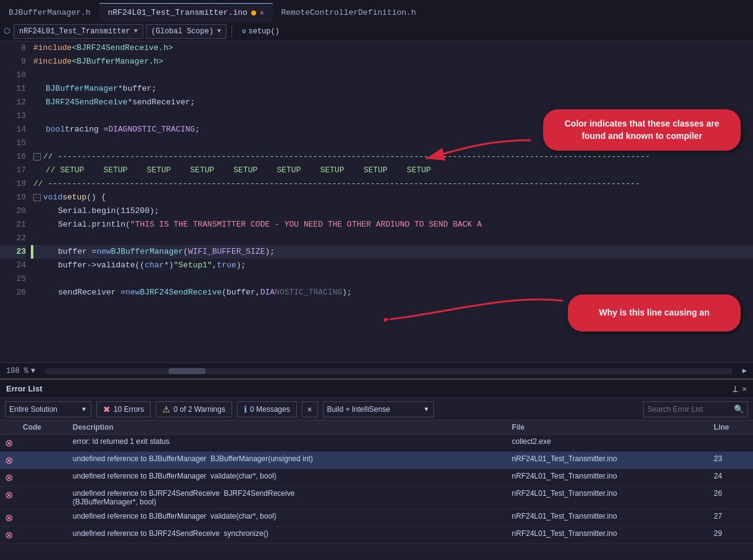 The width and height of the screenshot is (753, 560). Describe the element at coordinates (392, 157) in the screenshot. I see `code-line: − // -----------------------------------…` at that location.